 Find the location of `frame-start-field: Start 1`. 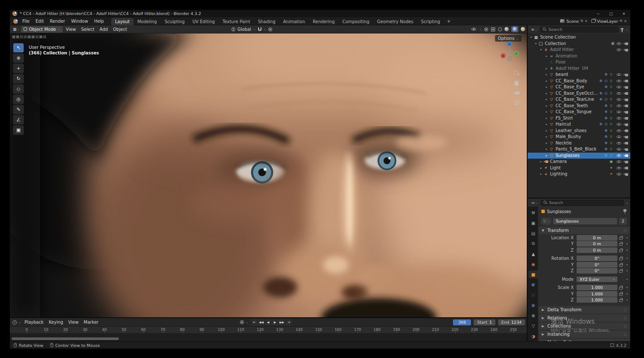

frame-start-field: Start 1 is located at coordinates (484, 322).